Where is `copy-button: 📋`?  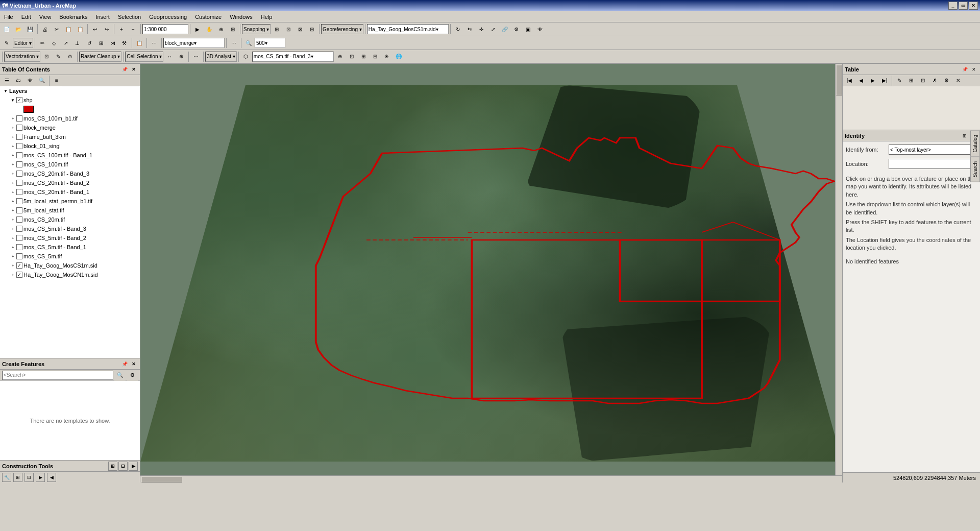
copy-button: 📋 is located at coordinates (68, 29).